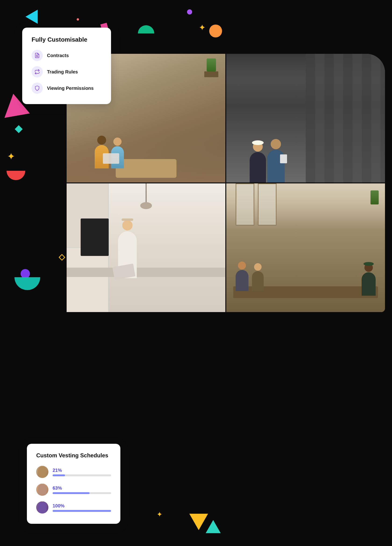 The height and width of the screenshot is (546, 392). Describe the element at coordinates (37, 55) in the screenshot. I see `contracts-icon` at that location.